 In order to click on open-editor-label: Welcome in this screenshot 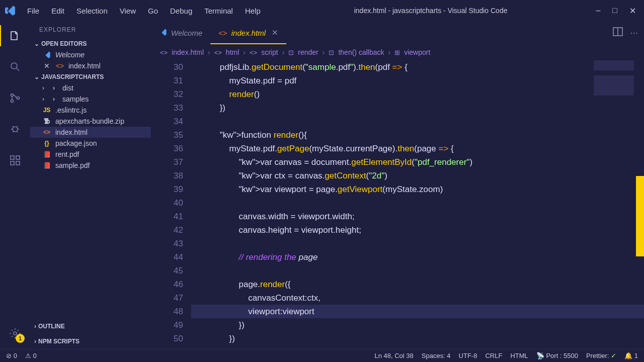, I will do `click(70, 55)`.